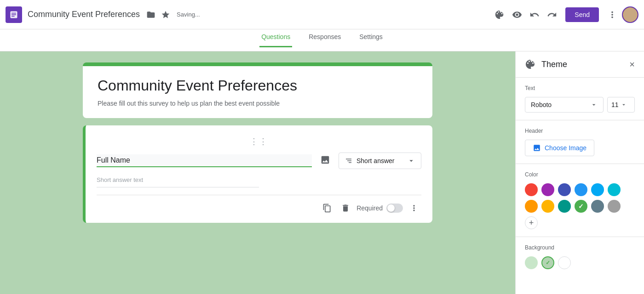 The height and width of the screenshot is (294, 644). I want to click on theme-palette-icon, so click(530, 64).